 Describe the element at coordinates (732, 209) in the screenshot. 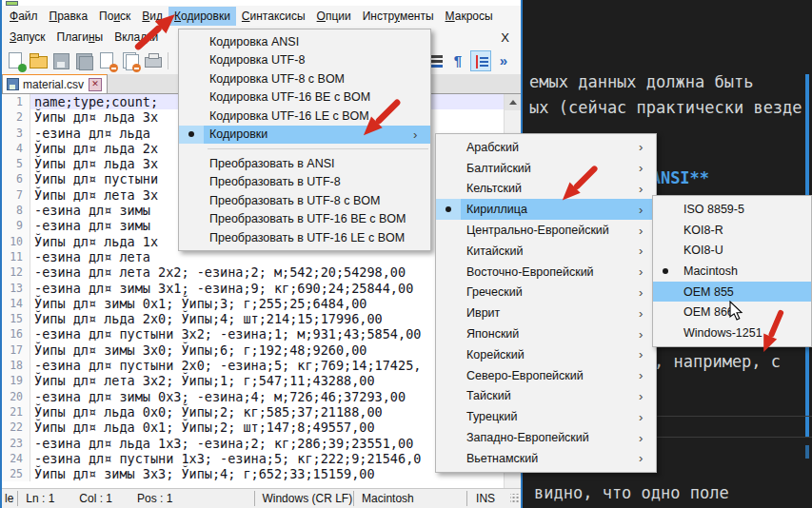

I see `menu-item-iso-8859-5: ISO 8859-5` at that location.